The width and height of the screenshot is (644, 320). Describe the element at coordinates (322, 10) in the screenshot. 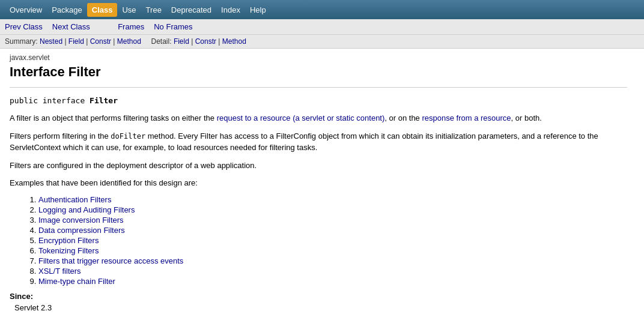

I see `top-nav-bar: Overview Package Class Use Tree Deprecat…` at that location.